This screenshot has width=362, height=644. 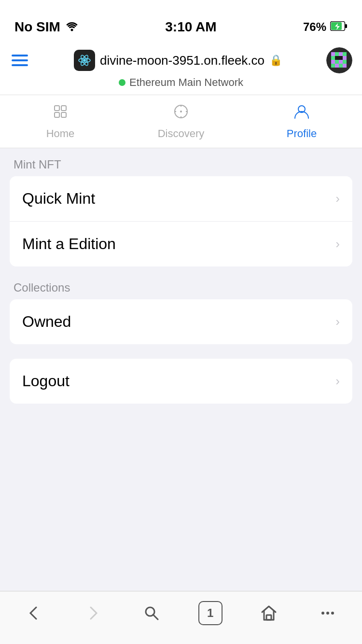 I want to click on back-button, so click(x=34, y=613).